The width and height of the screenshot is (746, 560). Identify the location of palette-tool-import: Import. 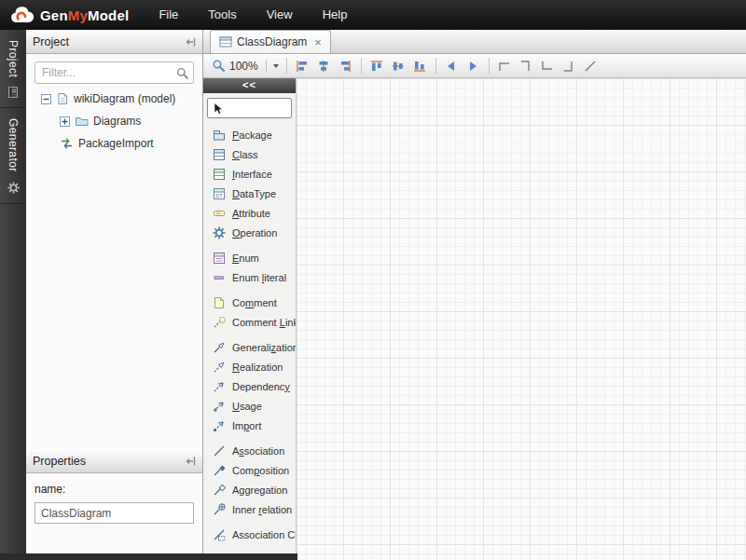
(250, 425).